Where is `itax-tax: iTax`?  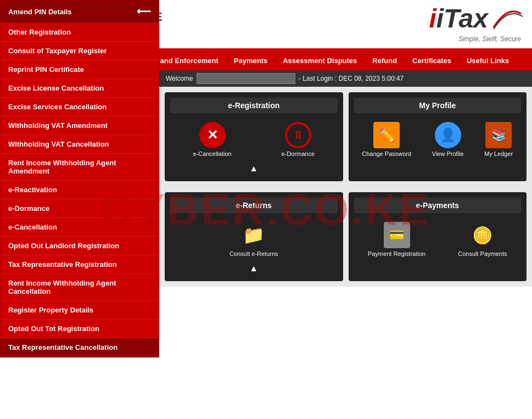 itax-tax: iTax is located at coordinates (462, 19).